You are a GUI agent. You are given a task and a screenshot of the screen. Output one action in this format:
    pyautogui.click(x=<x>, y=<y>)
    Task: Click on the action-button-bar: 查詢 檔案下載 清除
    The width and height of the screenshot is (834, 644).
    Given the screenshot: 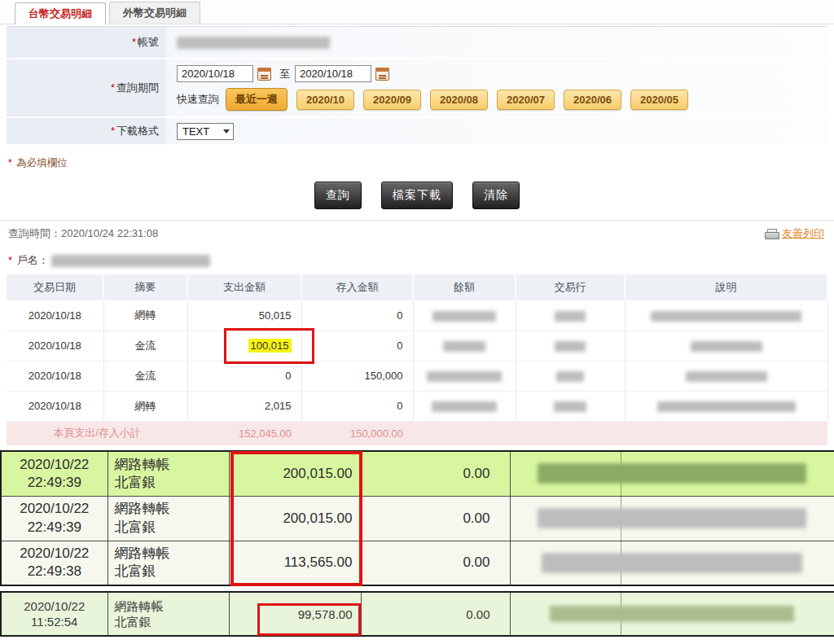 What is the action you would take?
    pyautogui.click(x=417, y=195)
    